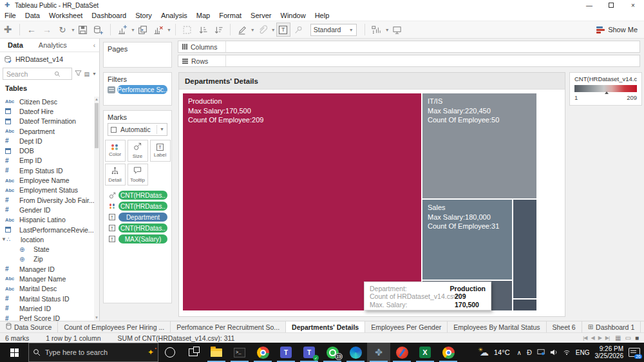 This screenshot has height=362, width=644. Describe the element at coordinates (115, 151) in the screenshot. I see `mark-button-color: Color` at that location.